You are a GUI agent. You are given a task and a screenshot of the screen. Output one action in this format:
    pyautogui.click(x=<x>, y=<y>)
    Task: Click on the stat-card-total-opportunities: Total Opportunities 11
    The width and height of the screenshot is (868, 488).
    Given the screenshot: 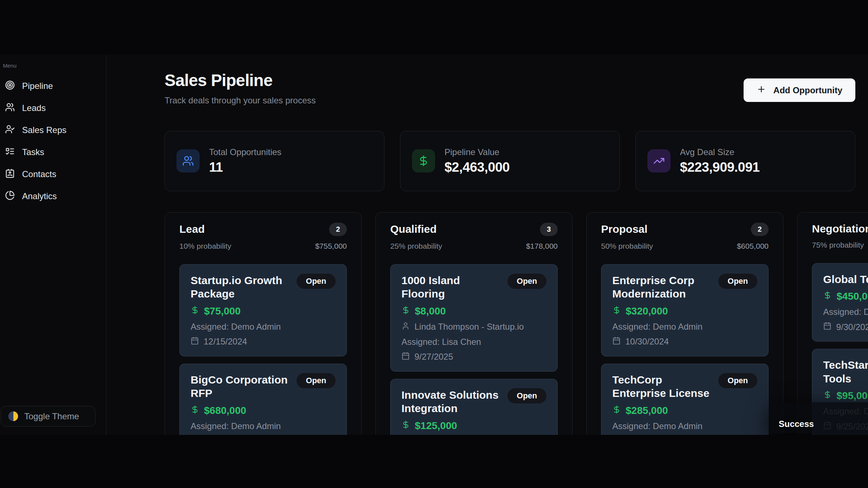 What is the action you would take?
    pyautogui.click(x=275, y=161)
    